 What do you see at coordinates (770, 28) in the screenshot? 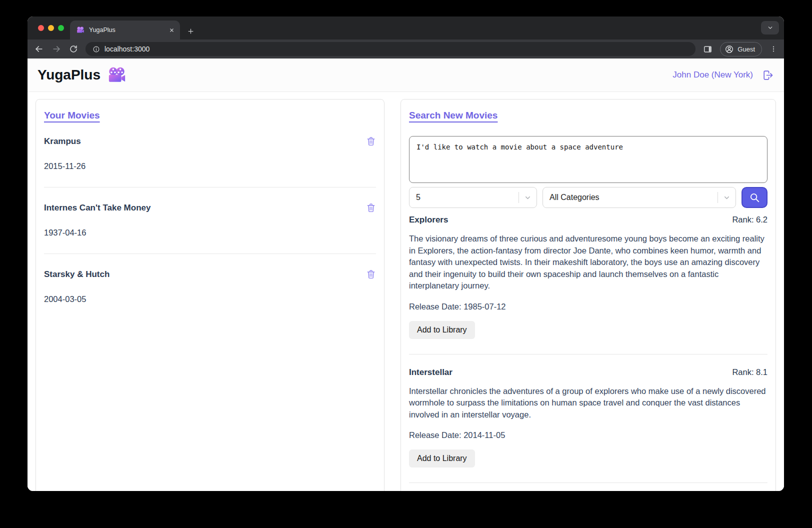
I see `tab-search-button` at bounding box center [770, 28].